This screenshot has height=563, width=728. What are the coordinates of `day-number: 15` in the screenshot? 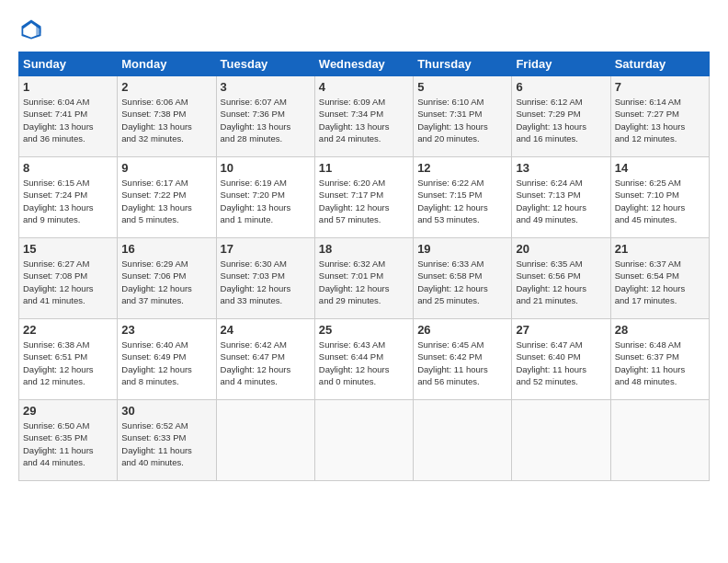 It's located at (68, 248).